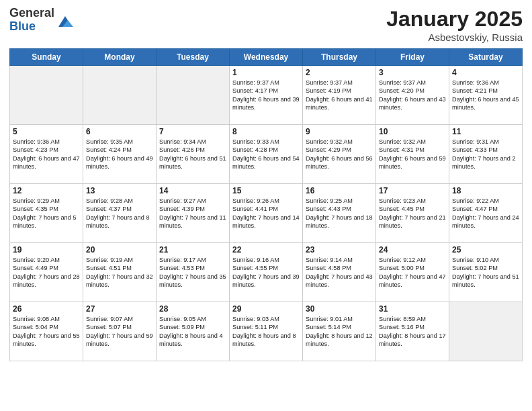  I want to click on cell-info: Sunrise: 9:03 AM Sunset: 5:11 PM Dayligh…, so click(266, 332).